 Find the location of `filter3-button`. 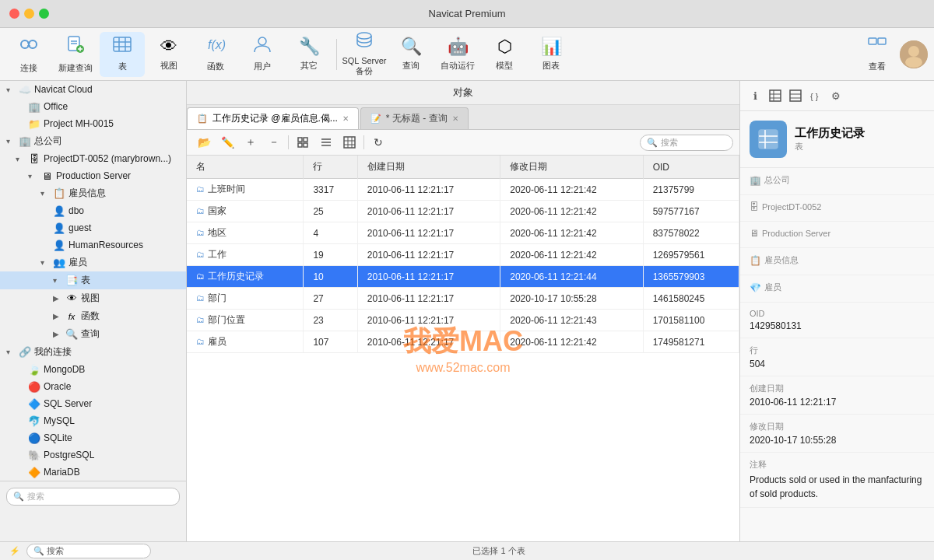

filter3-button is located at coordinates (349, 142).